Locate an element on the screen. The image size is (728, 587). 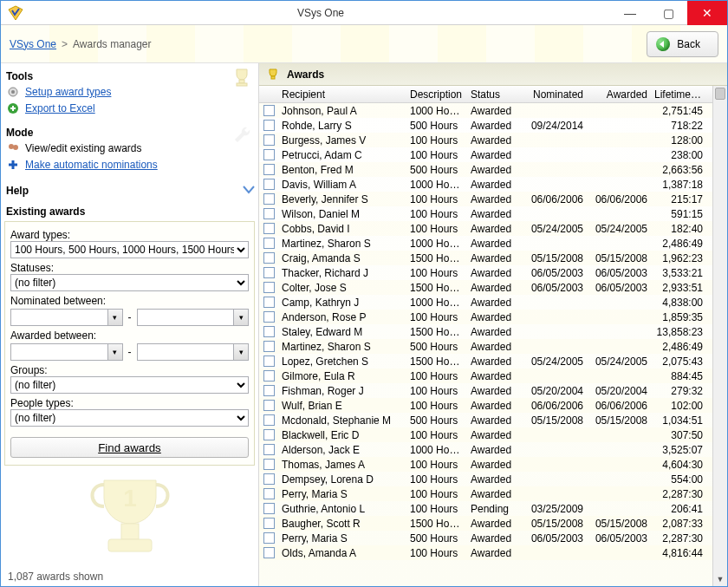
close-button: ✕ is located at coordinates (707, 13).